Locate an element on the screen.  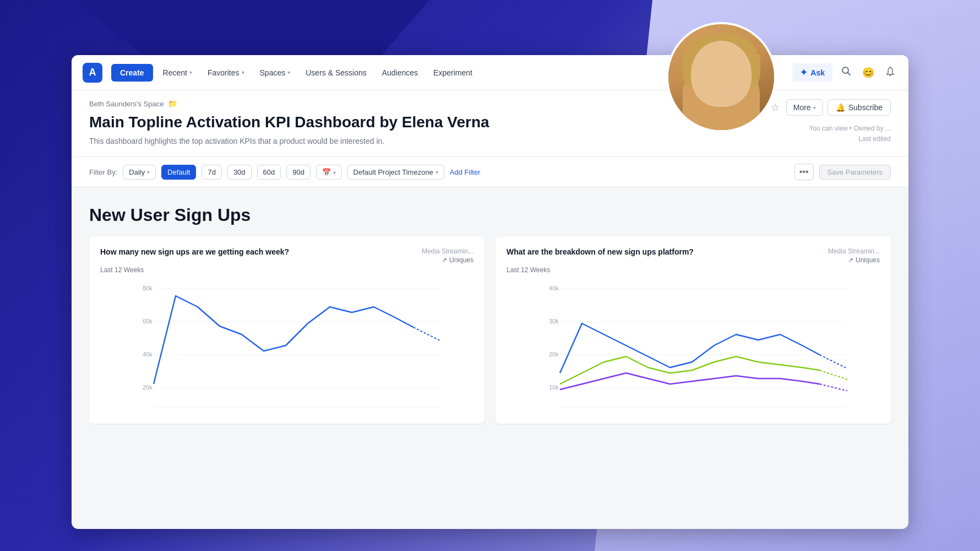
nav-item-audiences: Audiences is located at coordinates (400, 73).